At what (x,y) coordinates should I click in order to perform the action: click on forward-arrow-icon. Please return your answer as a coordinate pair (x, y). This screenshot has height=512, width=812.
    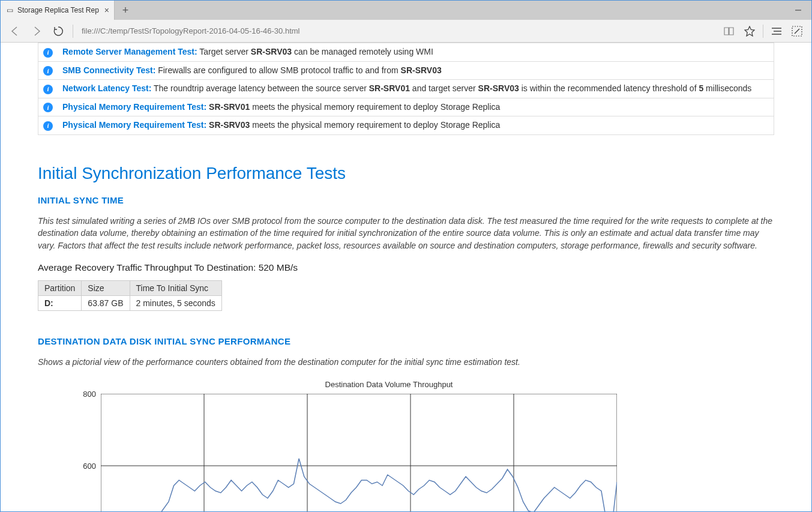
    Looking at the image, I should click on (37, 31).